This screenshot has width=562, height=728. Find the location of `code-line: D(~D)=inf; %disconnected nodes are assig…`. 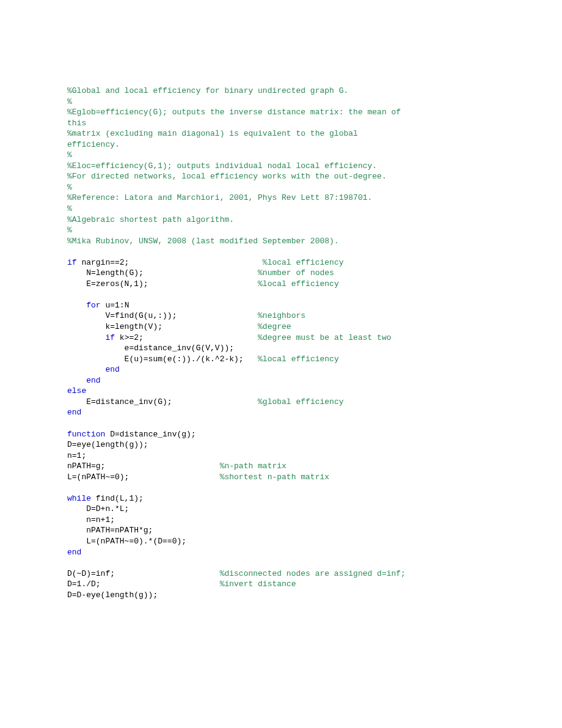

code-line: D(~D)=inf; %disconnected nodes are assig… is located at coordinates (281, 574).